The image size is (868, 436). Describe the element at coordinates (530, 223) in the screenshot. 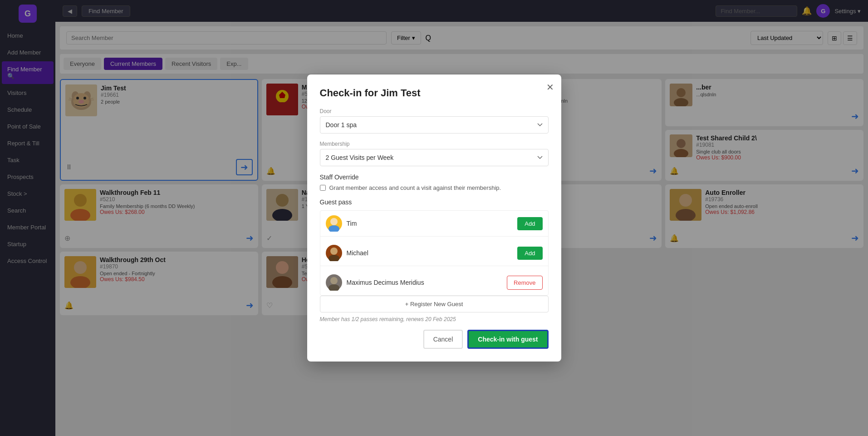

I see `add-guest-tim-button: Add` at that location.